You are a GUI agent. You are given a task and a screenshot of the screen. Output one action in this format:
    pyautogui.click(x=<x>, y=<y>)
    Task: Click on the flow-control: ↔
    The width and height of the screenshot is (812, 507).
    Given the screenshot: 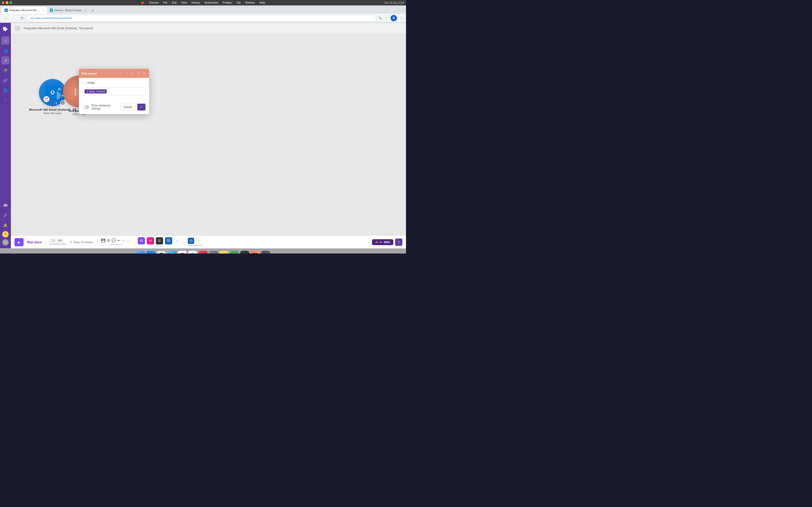 What is the action you would take?
    pyautogui.click(x=123, y=241)
    